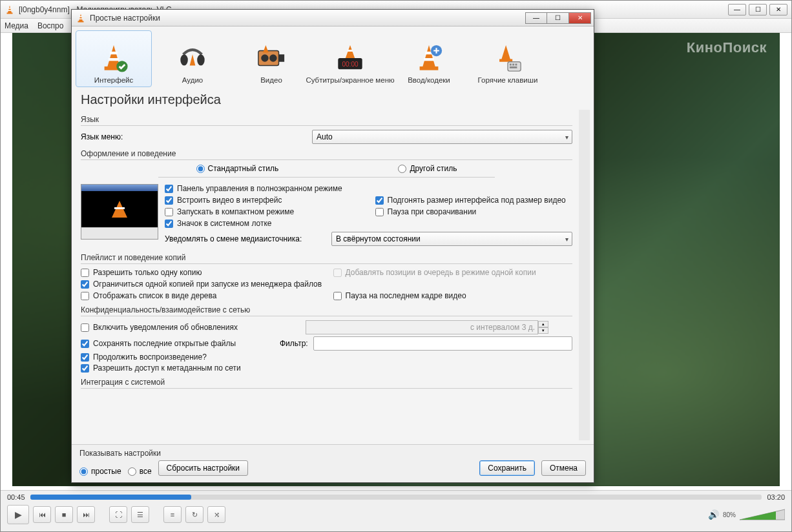  I want to click on category-input: Ввод/кодеки, so click(429, 59).